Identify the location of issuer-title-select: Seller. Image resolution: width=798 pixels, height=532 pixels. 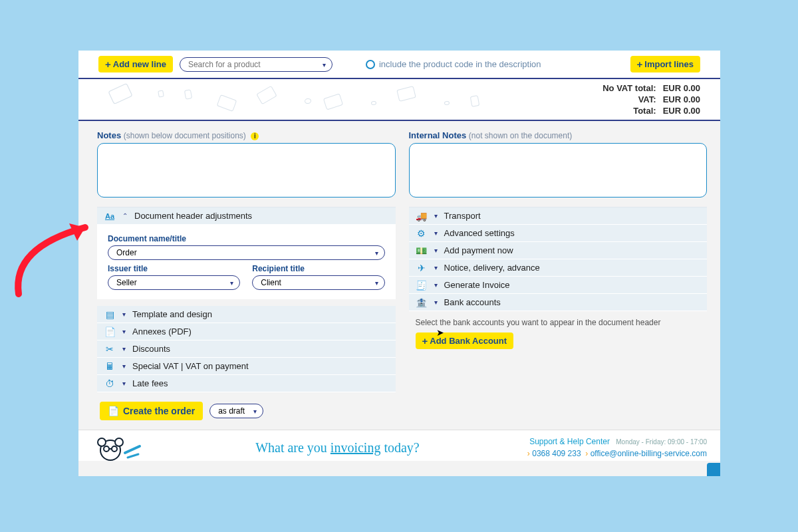
(174, 283).